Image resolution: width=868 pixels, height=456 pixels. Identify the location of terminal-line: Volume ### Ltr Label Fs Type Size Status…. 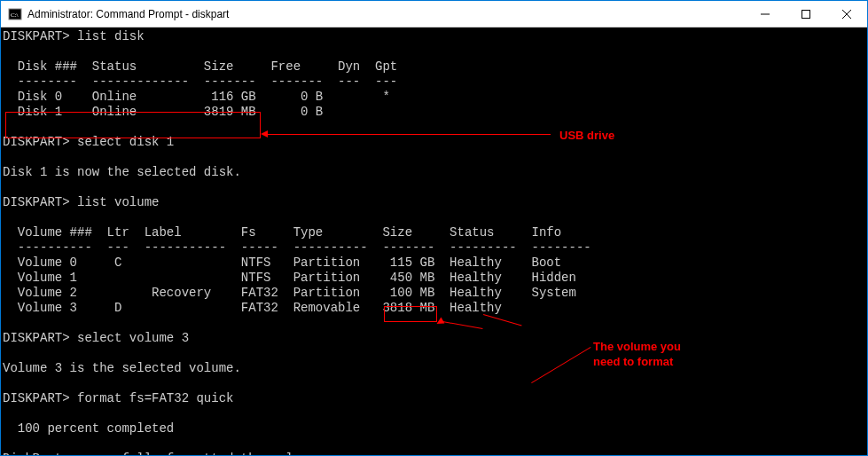
(434, 232).